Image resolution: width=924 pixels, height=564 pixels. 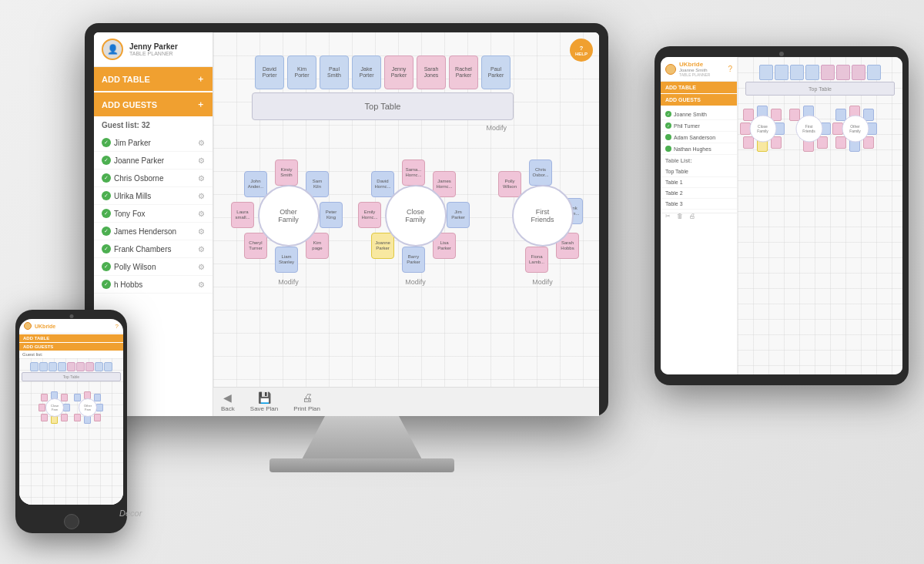 I want to click on guest-name: Nathan Hughes, so click(x=693, y=149).